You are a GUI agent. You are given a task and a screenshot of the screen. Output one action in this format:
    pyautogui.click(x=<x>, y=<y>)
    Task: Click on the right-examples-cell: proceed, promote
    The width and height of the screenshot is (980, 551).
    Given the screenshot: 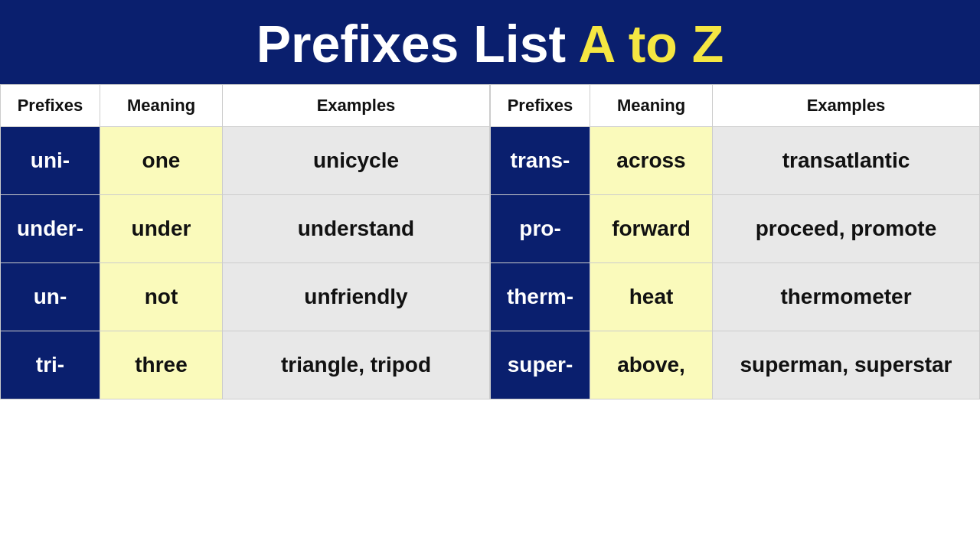 What is the action you would take?
    pyautogui.click(x=847, y=230)
    